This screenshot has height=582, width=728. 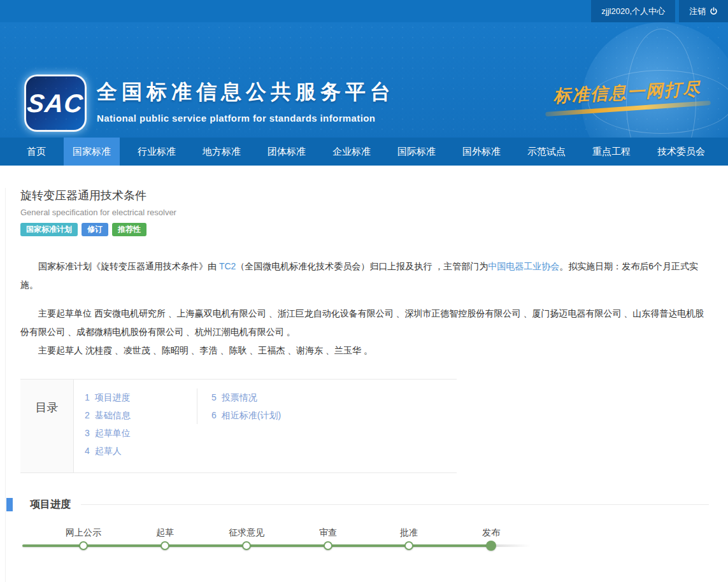 What do you see at coordinates (713, 11) in the screenshot?
I see `power-icon` at bounding box center [713, 11].